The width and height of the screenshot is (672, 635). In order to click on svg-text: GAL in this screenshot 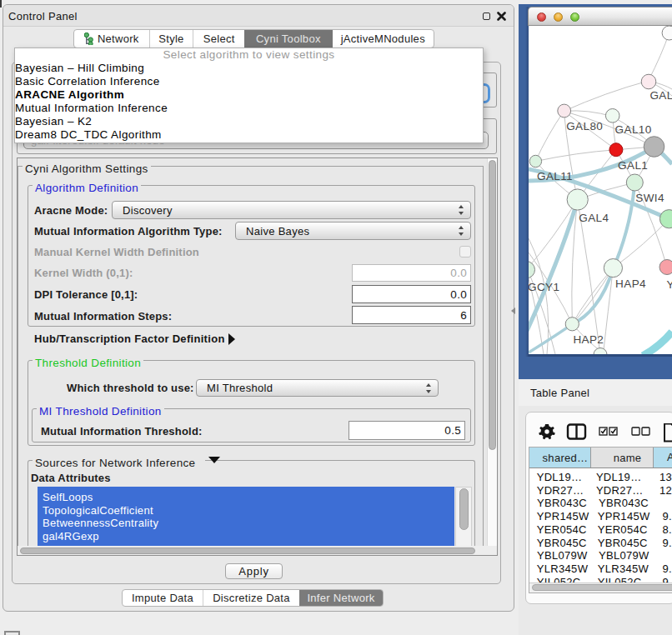, I will do `click(660, 95)`.